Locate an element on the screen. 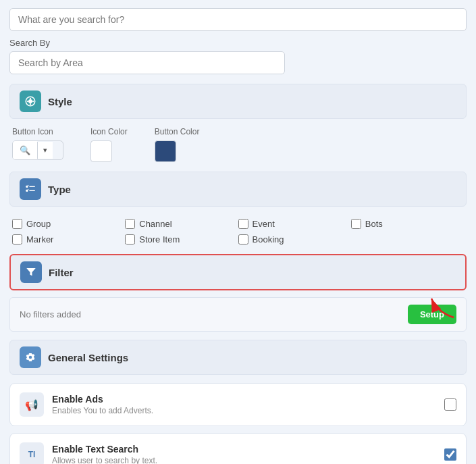 The image size is (476, 464). button-color-col: Button Color is located at coordinates (177, 145).